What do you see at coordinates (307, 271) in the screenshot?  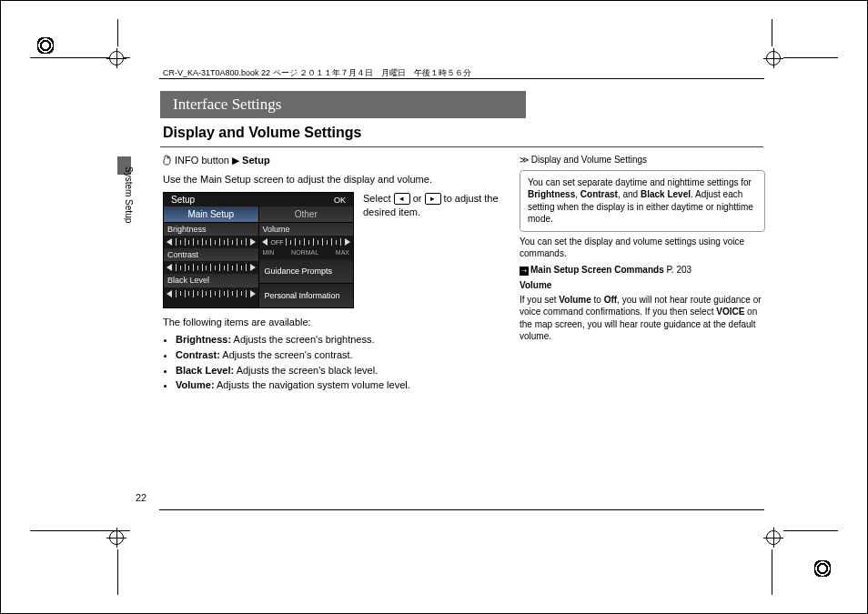 I see `shot-guidance: Guidance Prompts` at bounding box center [307, 271].